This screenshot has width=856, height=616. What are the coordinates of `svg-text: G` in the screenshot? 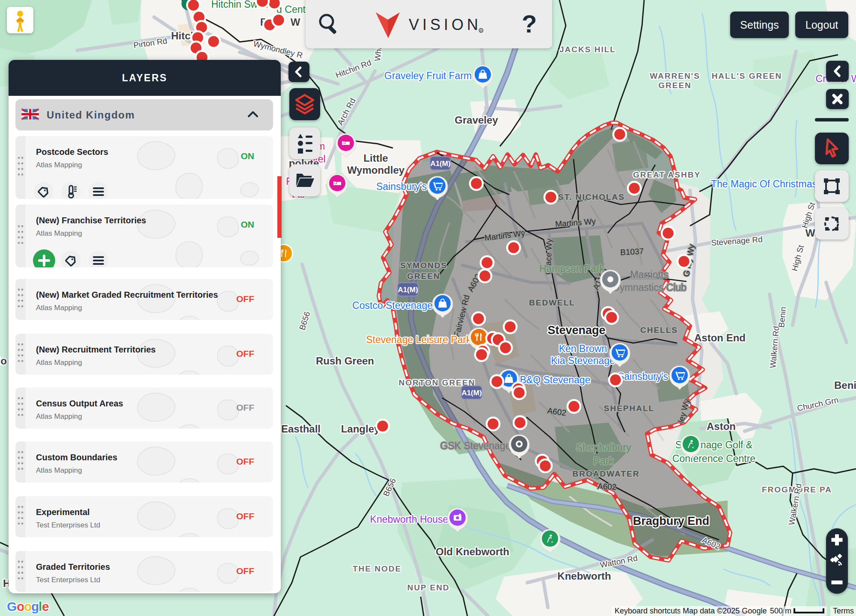 It's located at (12, 607).